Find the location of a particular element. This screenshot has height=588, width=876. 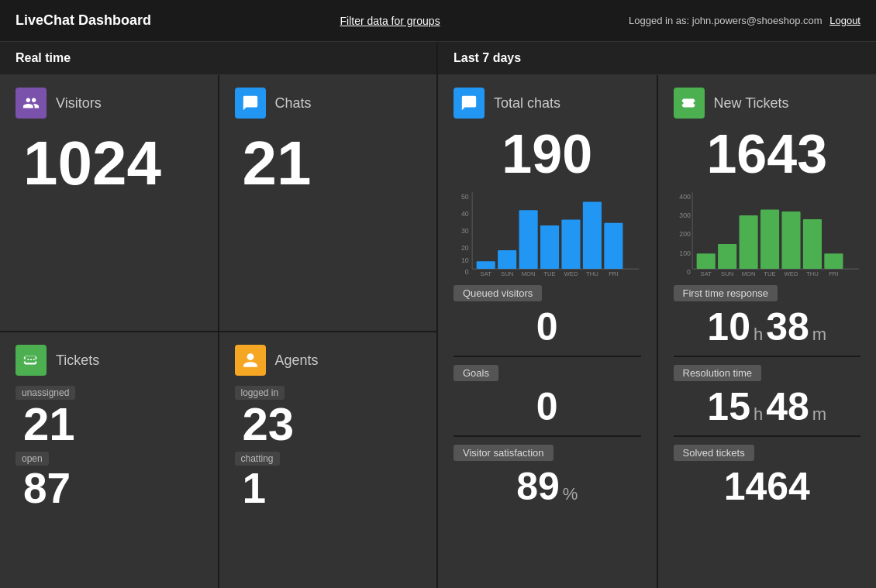

svg-text: WED is located at coordinates (791, 273).